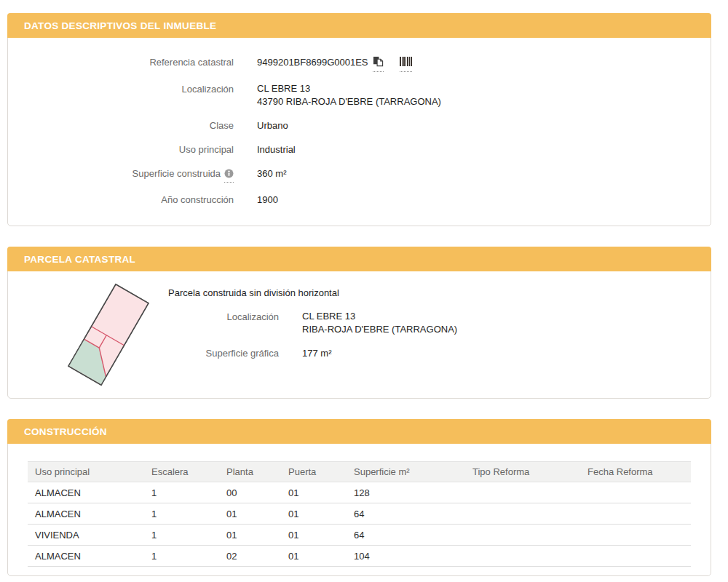 This screenshot has height=582, width=728. What do you see at coordinates (360, 493) in the screenshot?
I see `table-row: ALMACEN 1 00 01 128` at bounding box center [360, 493].